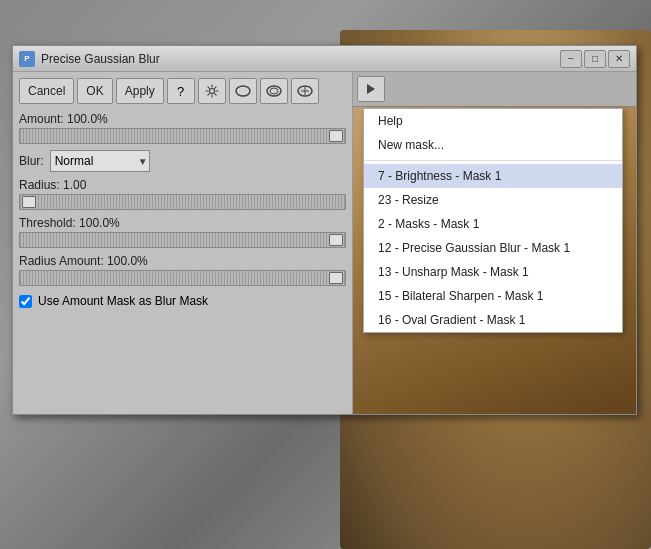  What do you see at coordinates (46, 91) in the screenshot?
I see `cancel-button: Cancel` at bounding box center [46, 91].